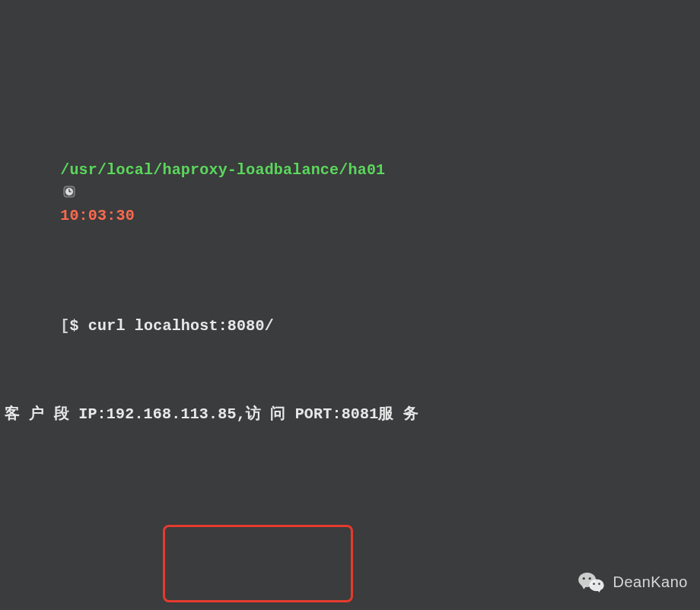 This screenshot has height=610, width=700. I want to click on clock-icon, so click(69, 193).